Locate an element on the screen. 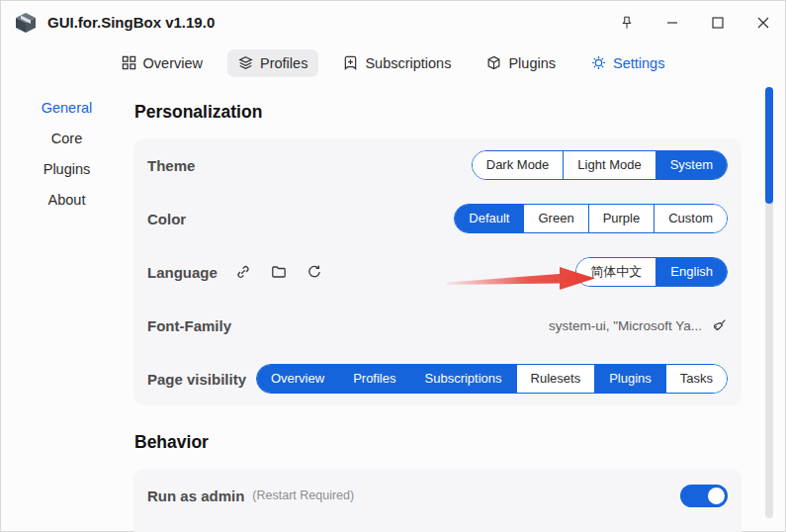 Image resolution: width=786 pixels, height=532 pixels. settings-sidebar: General Core Plugins About is located at coordinates (67, 307).